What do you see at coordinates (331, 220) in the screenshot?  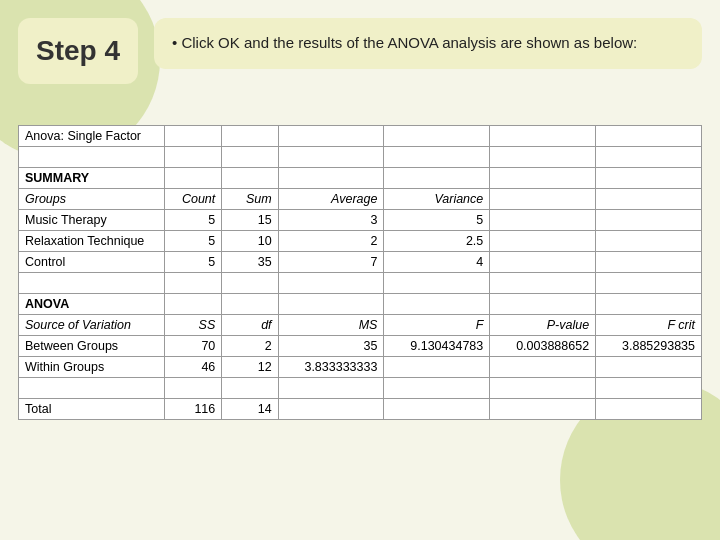 I see `row-average-music-therapy: 3` at bounding box center [331, 220].